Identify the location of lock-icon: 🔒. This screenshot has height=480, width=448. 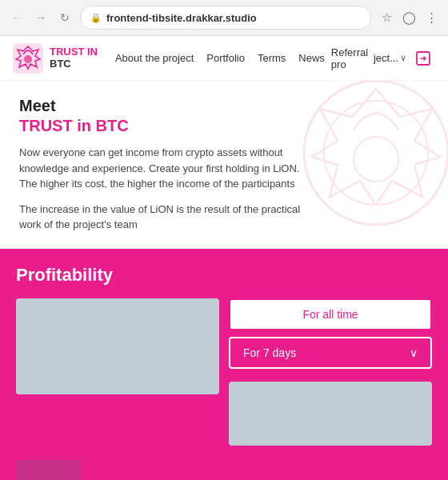
(96, 18).